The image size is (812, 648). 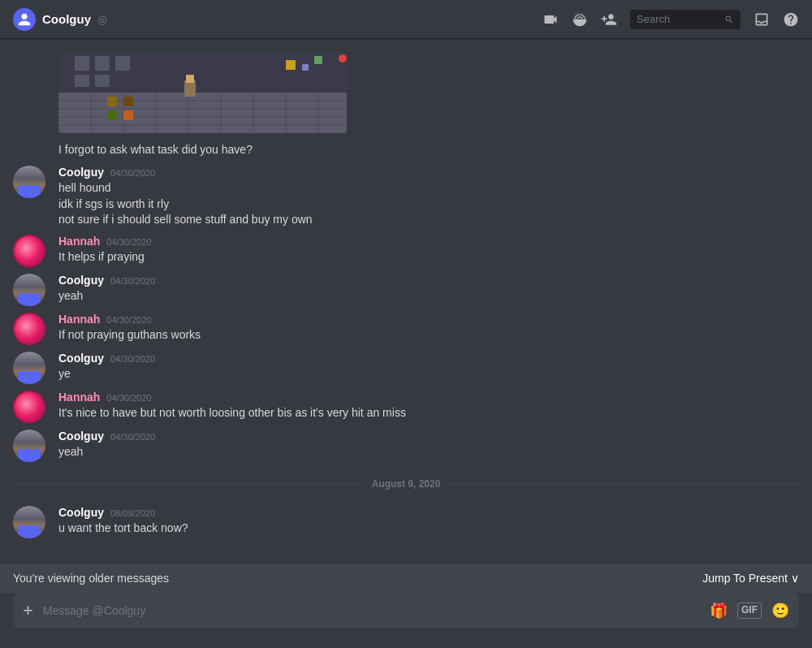 What do you see at coordinates (406, 611) in the screenshot?
I see `message-input-box: + 🎁 GIF 🙂` at bounding box center [406, 611].